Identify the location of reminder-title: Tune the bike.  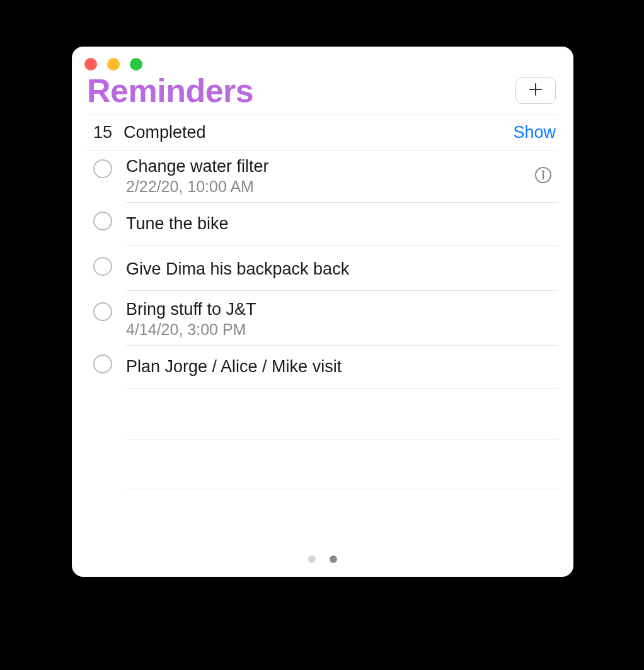
(178, 224).